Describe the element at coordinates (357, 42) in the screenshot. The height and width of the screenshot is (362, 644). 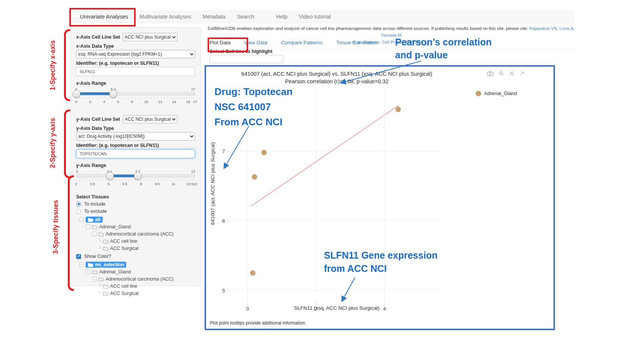
I see `tab-tissue-correlation: Tissue Correlation` at that location.